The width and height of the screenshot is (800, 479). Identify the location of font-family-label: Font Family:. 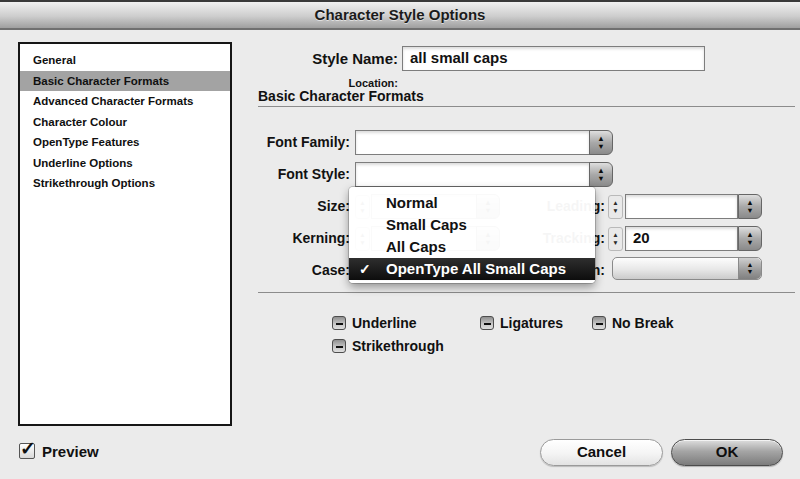
(290, 142).